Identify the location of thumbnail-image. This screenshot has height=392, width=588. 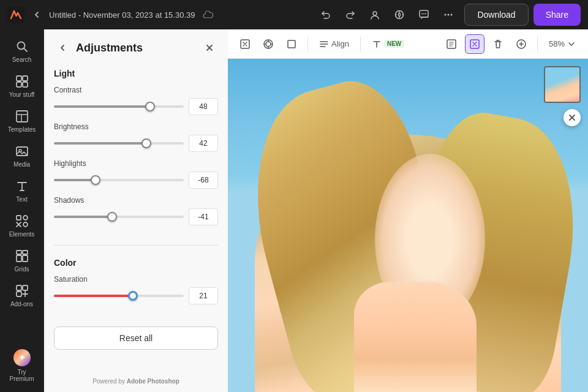
(562, 85).